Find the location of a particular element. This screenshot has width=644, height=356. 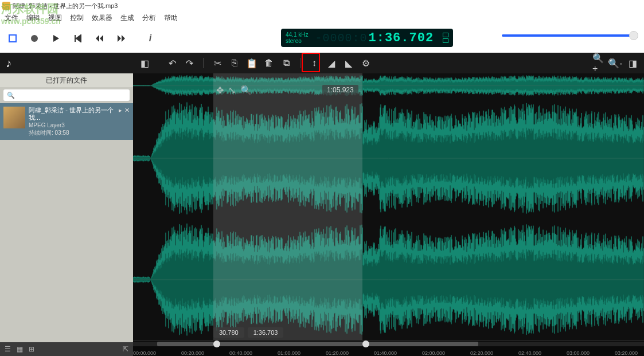

time-neg: -0000:0 is located at coordinates (341, 38).